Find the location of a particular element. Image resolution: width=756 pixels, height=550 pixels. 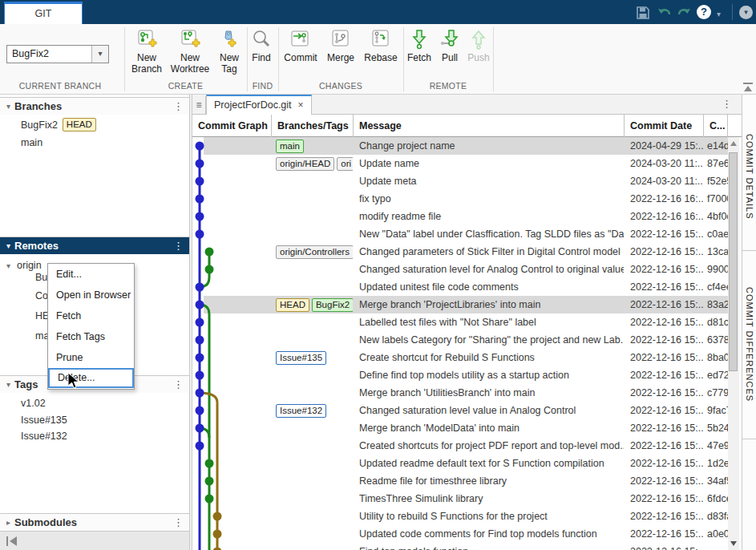

fetch-button: Fetch is located at coordinates (419, 47).